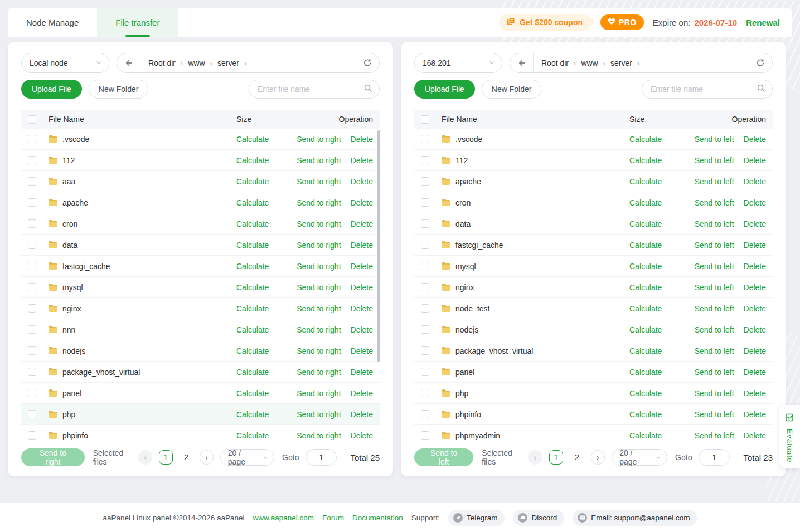 Image resolution: width=800 pixels, height=532 pixels. I want to click on file-name: phpinfo, so click(149, 436).